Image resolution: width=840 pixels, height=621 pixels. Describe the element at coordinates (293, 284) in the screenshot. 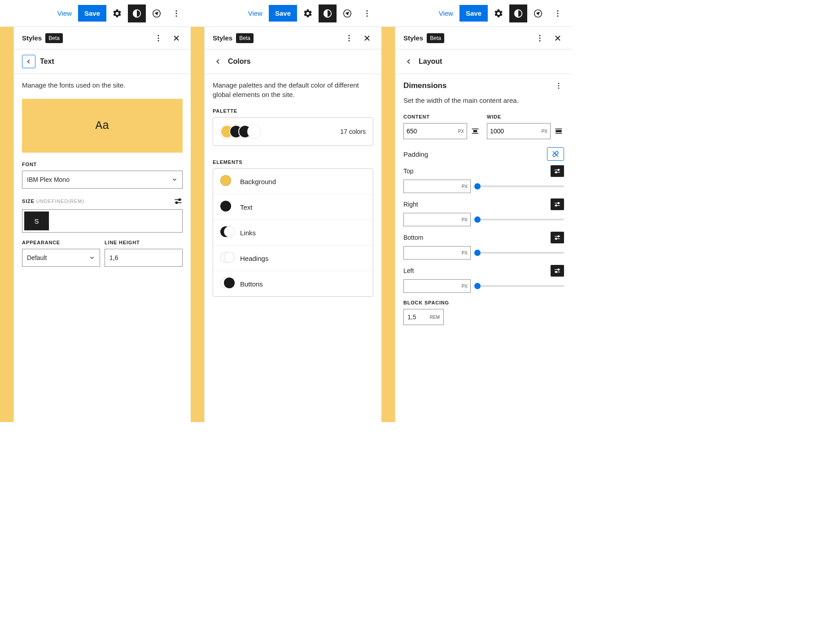

I see `element-buttons: Buttons` at that location.